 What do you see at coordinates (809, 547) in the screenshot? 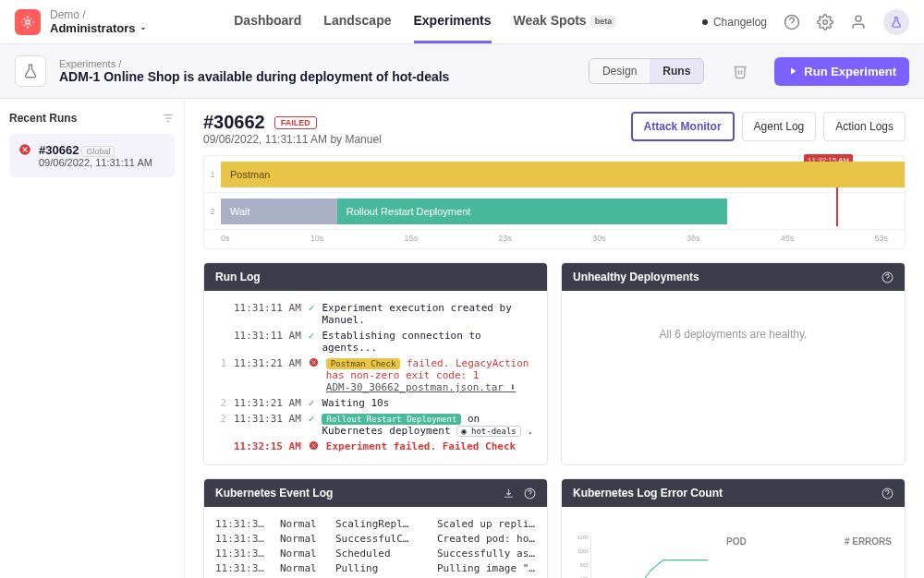
I see `error-legend: POD# ERRORS gateway-74985494f-gzbzf 915/…` at bounding box center [809, 547].